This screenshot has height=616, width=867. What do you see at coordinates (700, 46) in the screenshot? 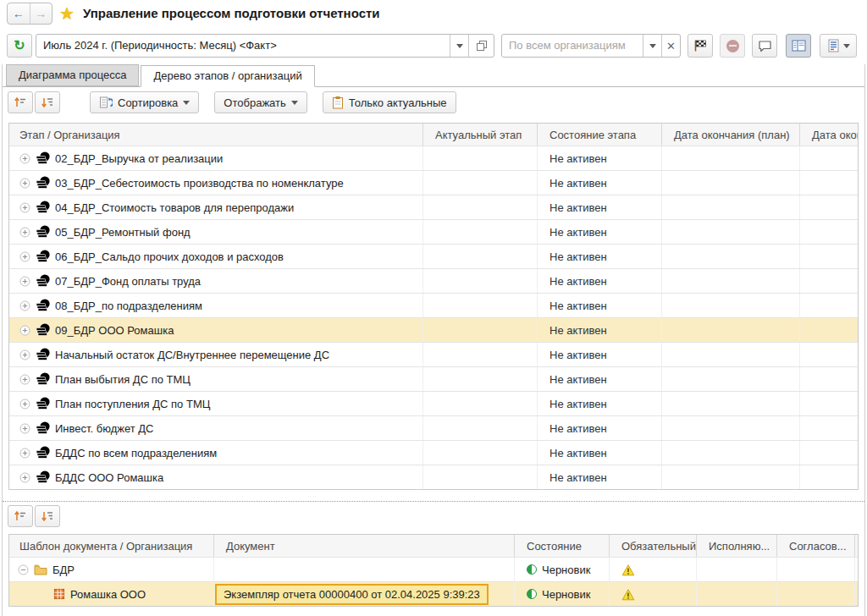
I see `finish-flag-button` at bounding box center [700, 46].